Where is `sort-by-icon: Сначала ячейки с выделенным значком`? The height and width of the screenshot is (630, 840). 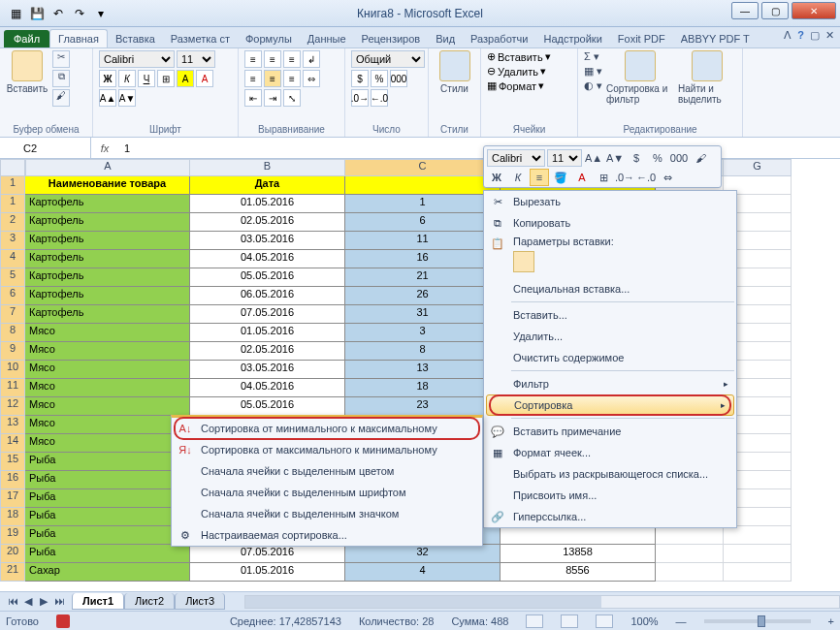
sort-by-icon: Сначала ячейки с выделенным значком is located at coordinates (327, 514).